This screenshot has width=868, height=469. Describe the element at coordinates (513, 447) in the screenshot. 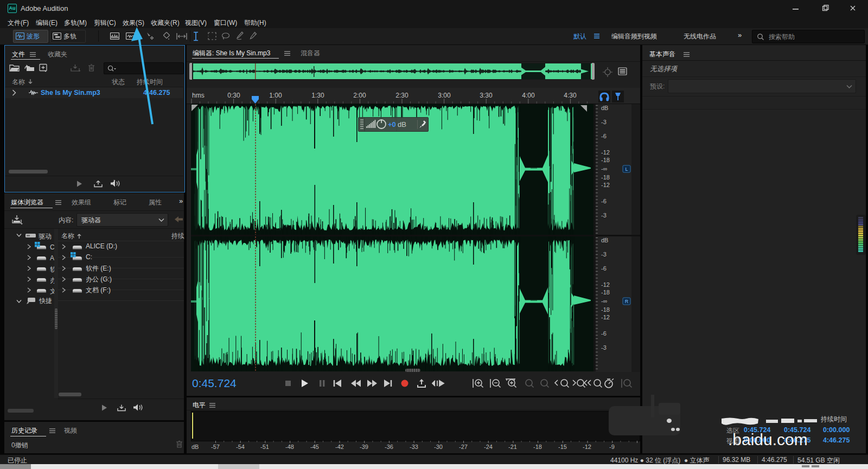

I see `svg-text: -21` at that location.